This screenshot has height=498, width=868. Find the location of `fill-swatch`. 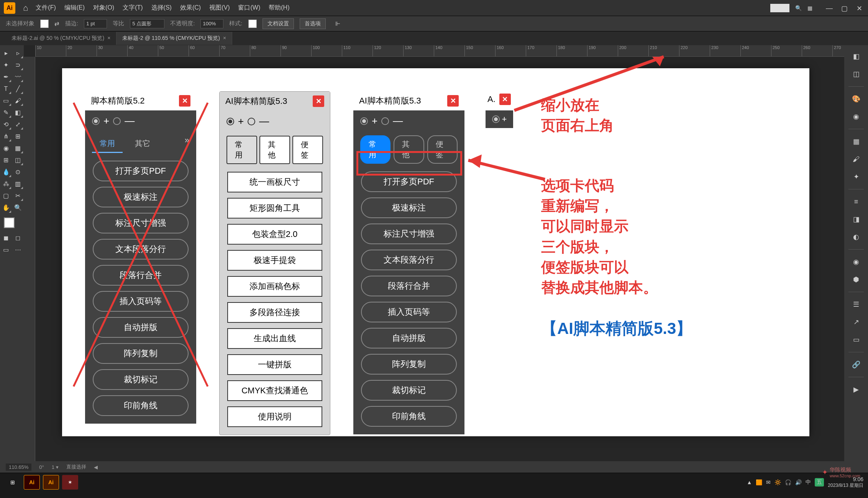

fill-swatch is located at coordinates (44, 24).